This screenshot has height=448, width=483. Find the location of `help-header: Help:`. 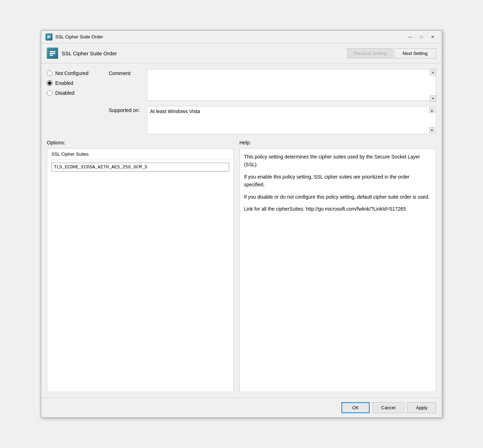

help-header: Help: is located at coordinates (338, 143).